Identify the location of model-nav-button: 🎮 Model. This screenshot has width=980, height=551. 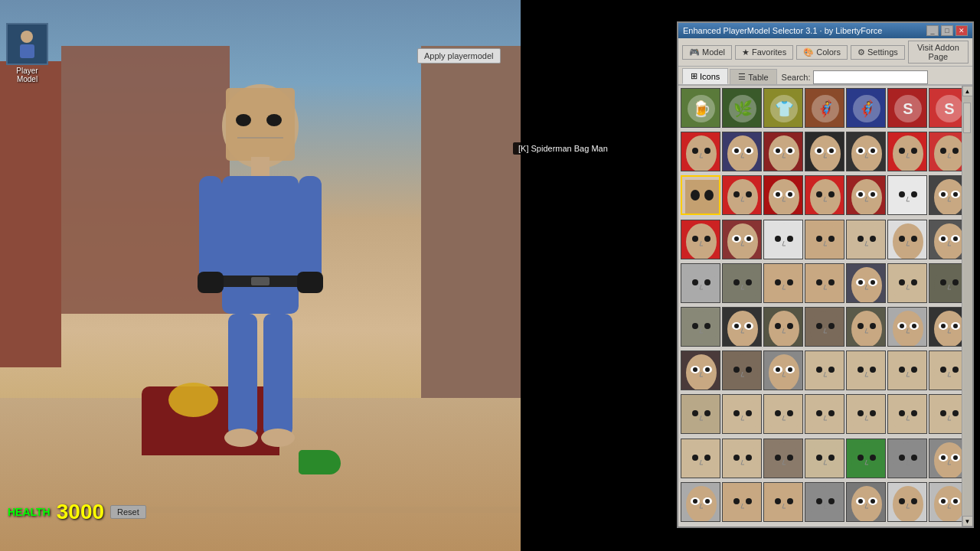
(707, 52).